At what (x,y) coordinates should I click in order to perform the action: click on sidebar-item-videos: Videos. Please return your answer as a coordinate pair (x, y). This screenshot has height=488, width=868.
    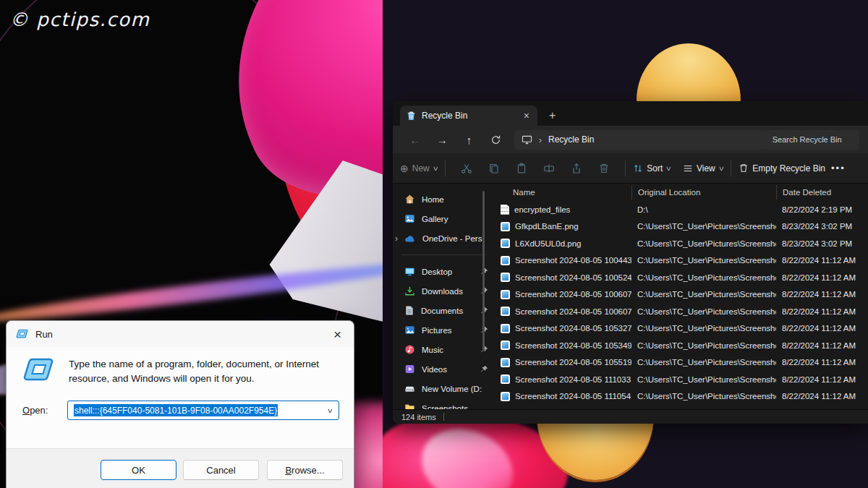
    Looking at the image, I should click on (443, 369).